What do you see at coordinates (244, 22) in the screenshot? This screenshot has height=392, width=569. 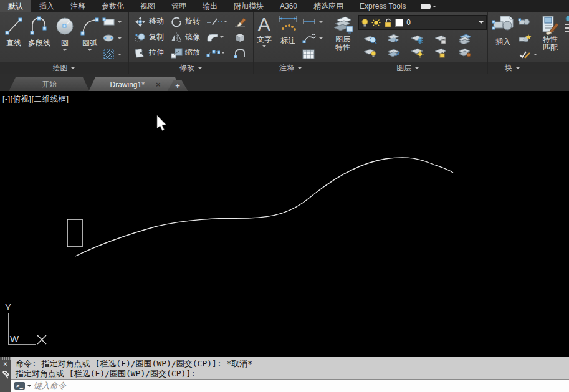 I see `erase-button` at bounding box center [244, 22].